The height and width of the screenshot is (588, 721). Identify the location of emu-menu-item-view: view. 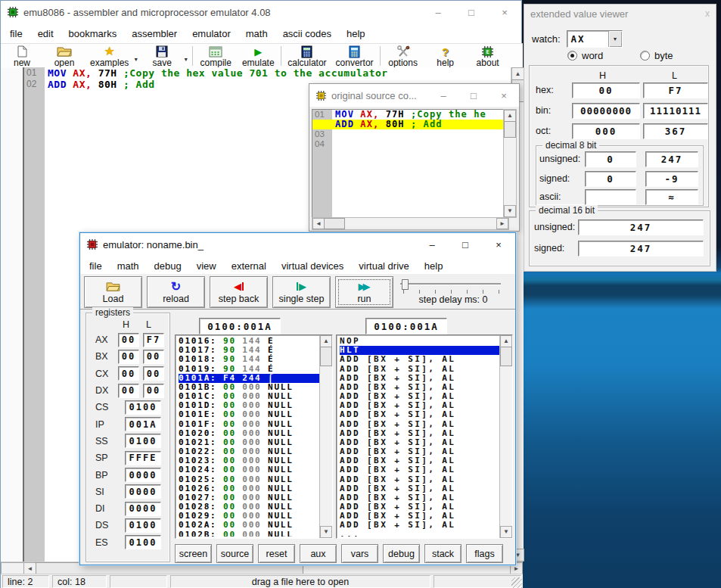
(207, 266).